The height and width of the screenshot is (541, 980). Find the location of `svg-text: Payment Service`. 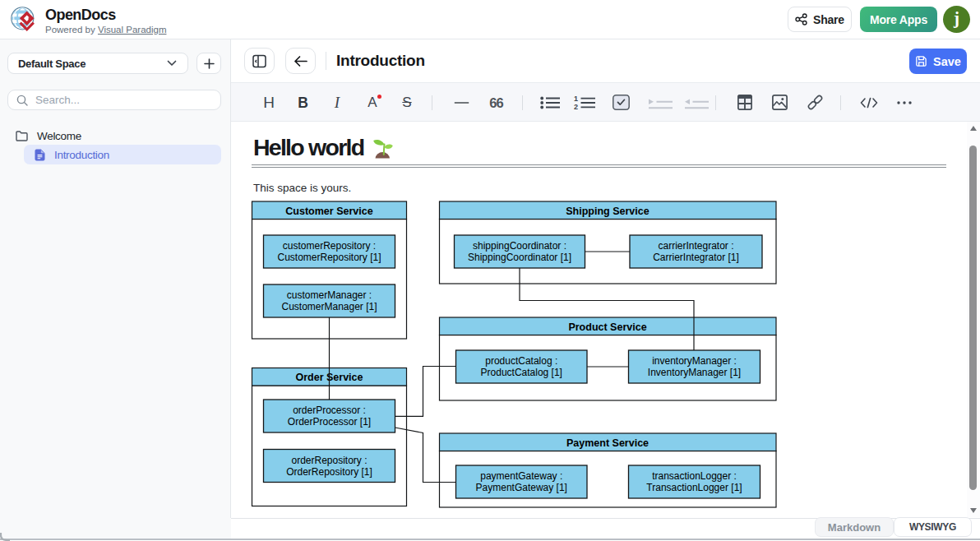

svg-text: Payment Service is located at coordinates (608, 443).